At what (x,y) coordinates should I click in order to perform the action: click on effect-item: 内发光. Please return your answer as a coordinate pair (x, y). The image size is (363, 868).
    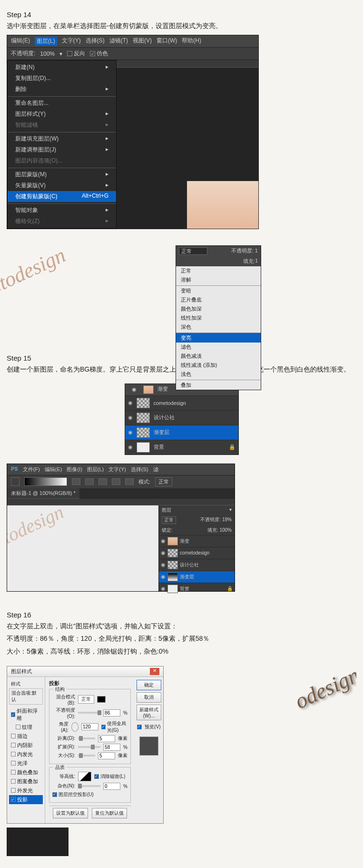
    Looking at the image, I should click on (26, 755).